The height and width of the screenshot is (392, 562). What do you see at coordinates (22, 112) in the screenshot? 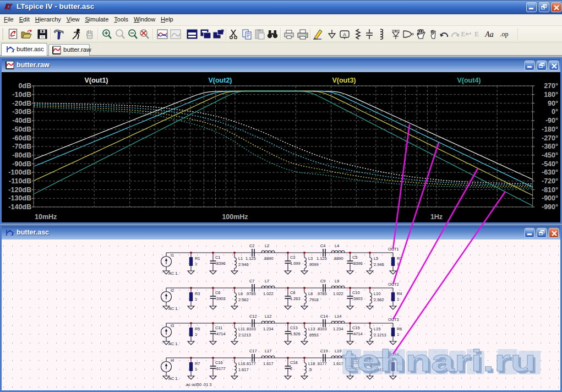
I see `svg-text: -30dB` at bounding box center [22, 112].